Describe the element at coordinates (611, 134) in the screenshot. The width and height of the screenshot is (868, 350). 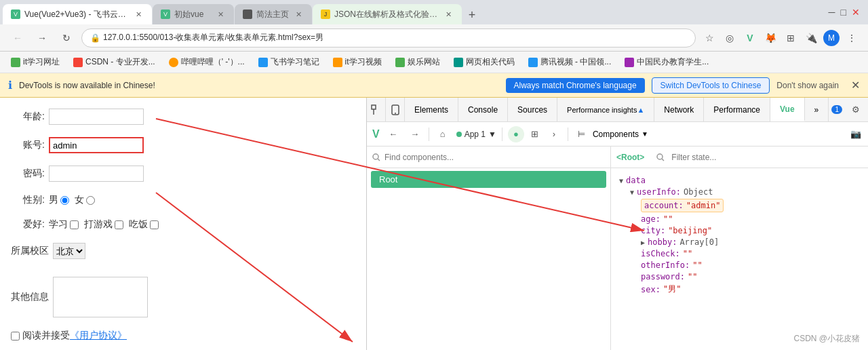
I see `component-nav: ⊨ Components ▼` at that location.